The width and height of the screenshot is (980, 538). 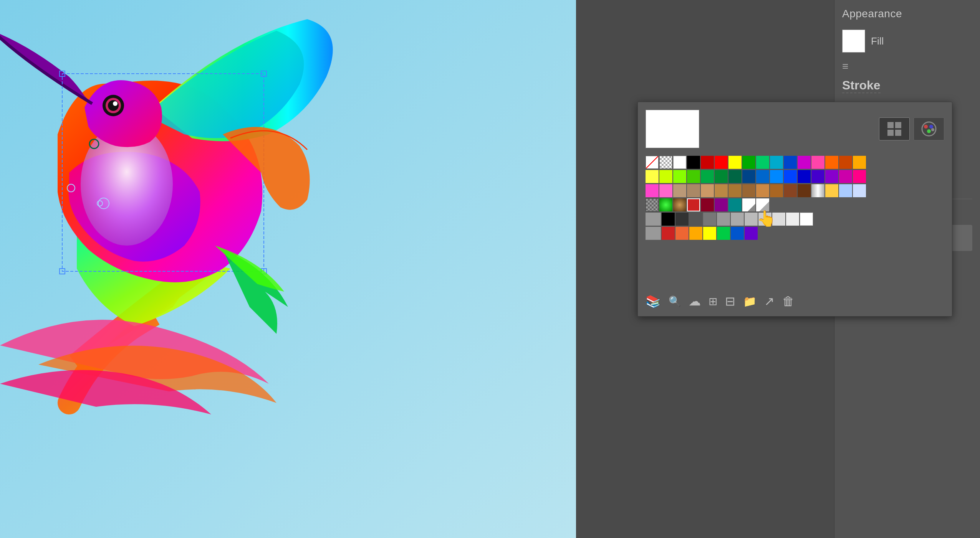 What do you see at coordinates (721, 177) in the screenshot?
I see `swatch-green4` at bounding box center [721, 177].